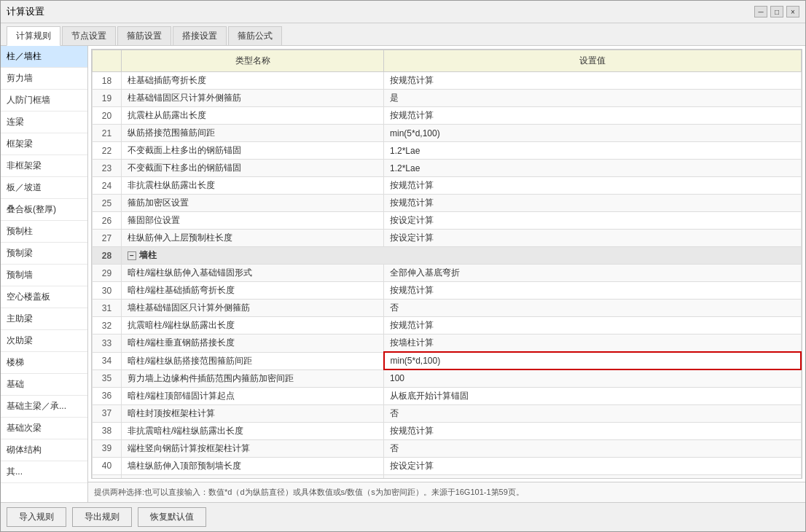 This screenshot has width=806, height=532. Describe the element at coordinates (44, 144) in the screenshot. I see `sidebar-item-frame-beam: 框架梁` at that location.